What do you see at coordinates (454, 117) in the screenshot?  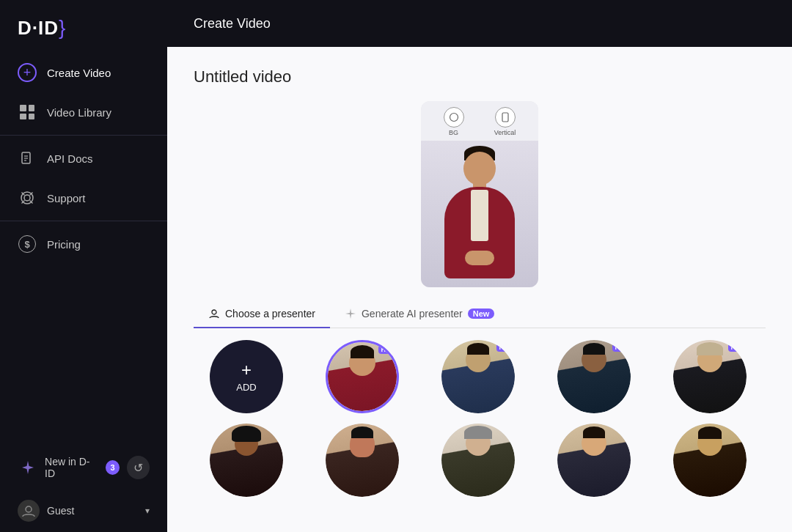 I see `bg-circle-icon` at bounding box center [454, 117].